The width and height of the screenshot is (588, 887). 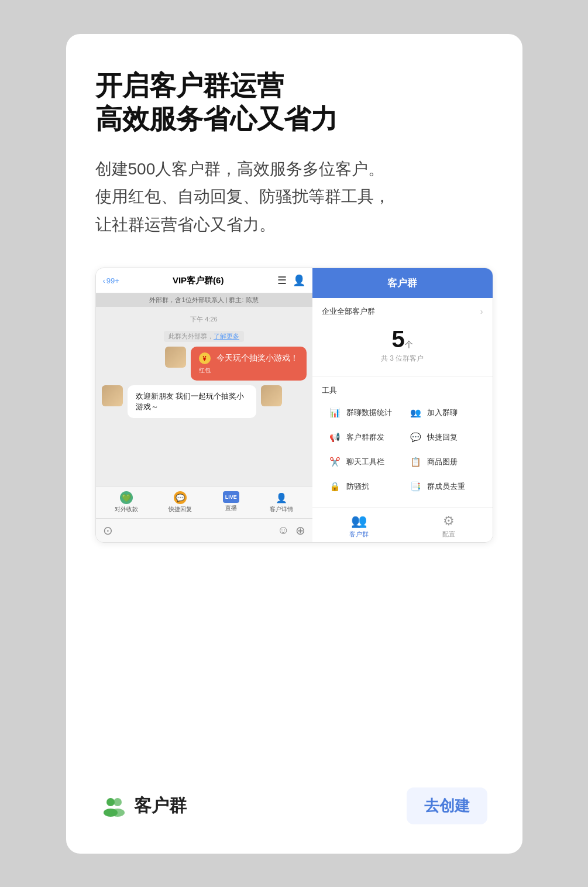 I want to click on customer-icon: 👤, so click(x=281, y=498).